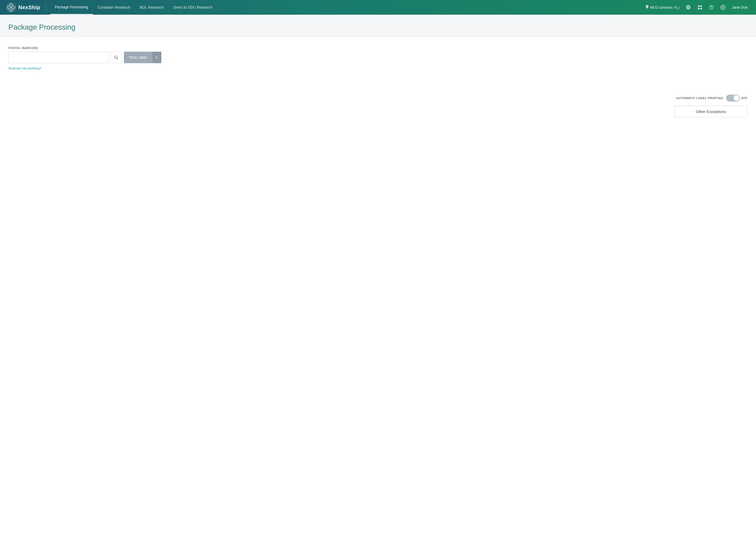 This screenshot has height=537, width=756. Describe the element at coordinates (711, 7) in the screenshot. I see `help-icon` at that location.